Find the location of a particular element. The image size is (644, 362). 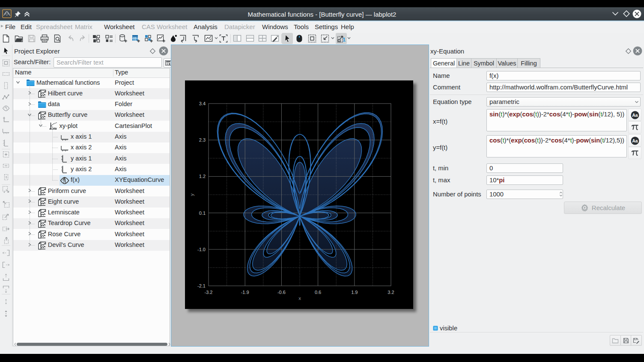

tree-item-name: xy-plot is located at coordinates (69, 126).